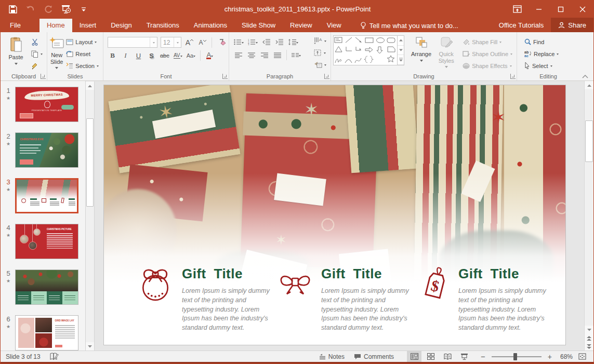 The height and width of the screenshot is (364, 594). I want to click on align-text-button, so click(320, 53).